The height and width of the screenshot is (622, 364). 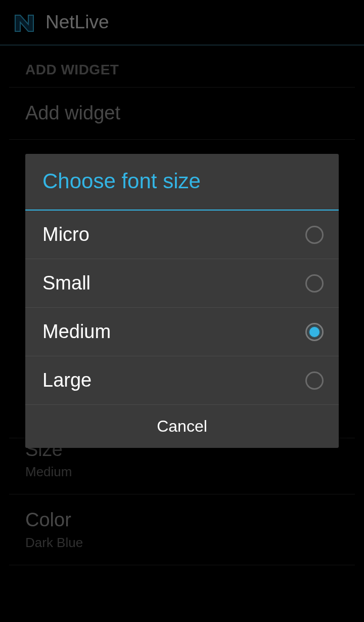 I want to click on option-small: Small, so click(x=182, y=283).